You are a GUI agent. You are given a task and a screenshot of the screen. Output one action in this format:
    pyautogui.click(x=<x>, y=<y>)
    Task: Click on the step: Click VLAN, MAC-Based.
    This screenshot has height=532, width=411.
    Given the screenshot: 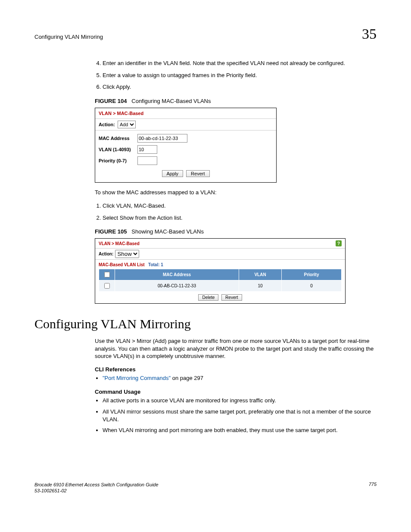 What is the action you would take?
    pyautogui.click(x=240, y=206)
    